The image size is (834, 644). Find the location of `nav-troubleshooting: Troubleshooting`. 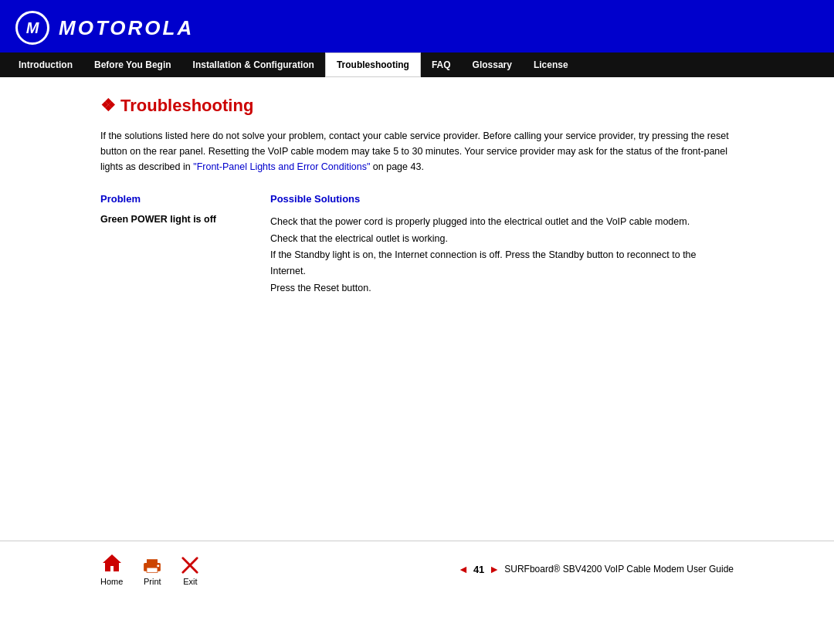

nav-troubleshooting: Troubleshooting is located at coordinates (373, 65).